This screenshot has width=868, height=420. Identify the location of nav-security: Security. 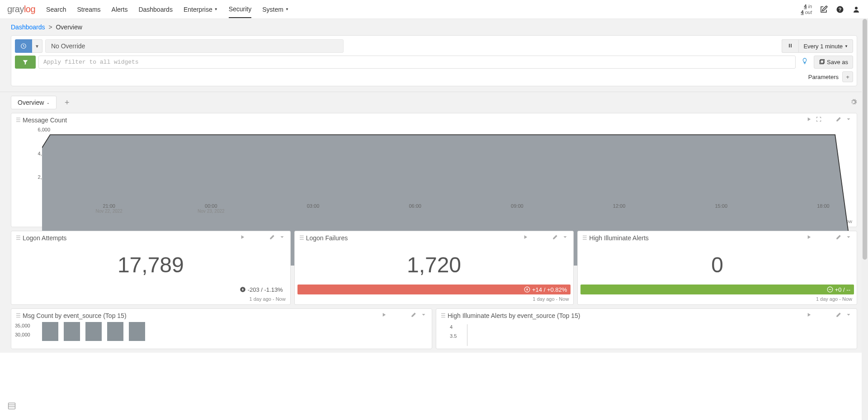
(241, 9).